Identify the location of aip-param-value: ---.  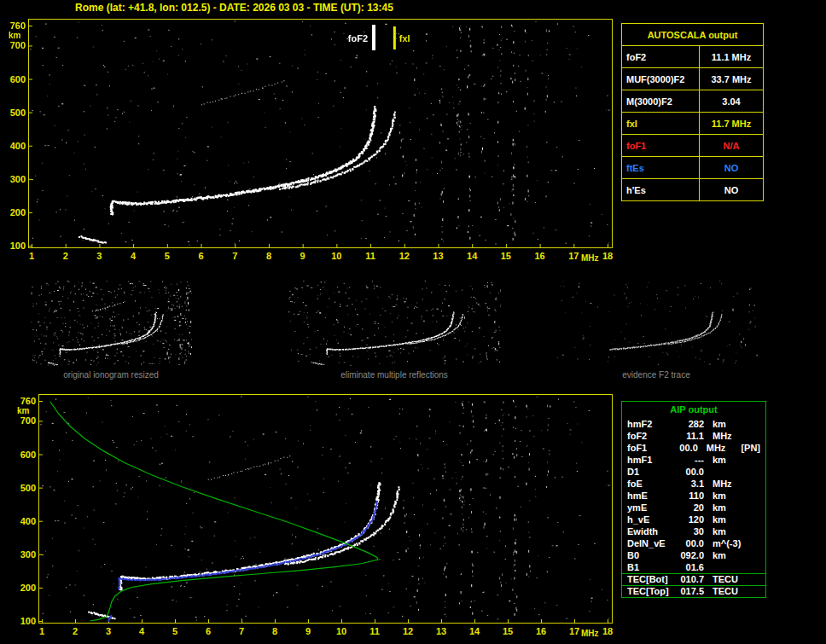
(689, 460).